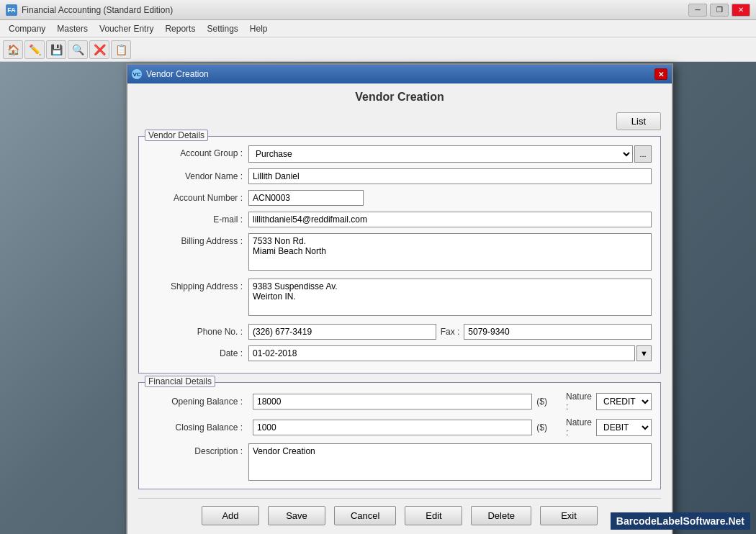 Image resolution: width=756 pixels, height=534 pixels. I want to click on dialog-title: Vendor Creation, so click(177, 74).